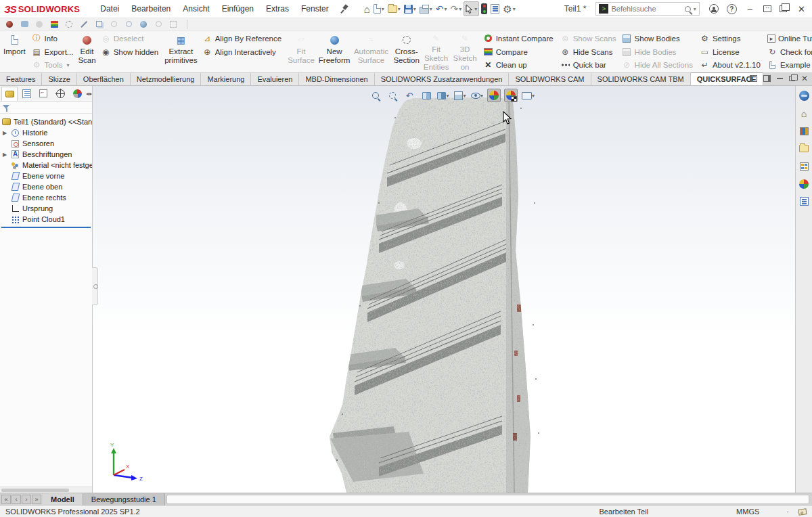  I want to click on search-icon, so click(687, 9).